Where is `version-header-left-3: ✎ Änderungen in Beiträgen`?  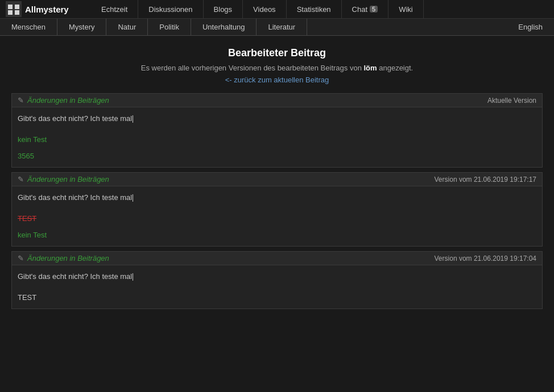 version-header-left-3: ✎ Änderungen in Beiträgen is located at coordinates (64, 258).